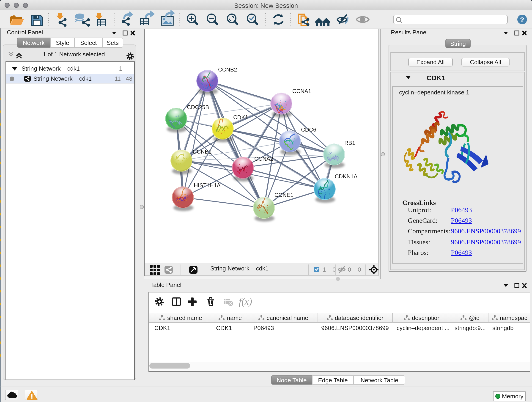  What do you see at coordinates (198, 107) in the screenshot?
I see `svg-text: CDC25B` at bounding box center [198, 107].